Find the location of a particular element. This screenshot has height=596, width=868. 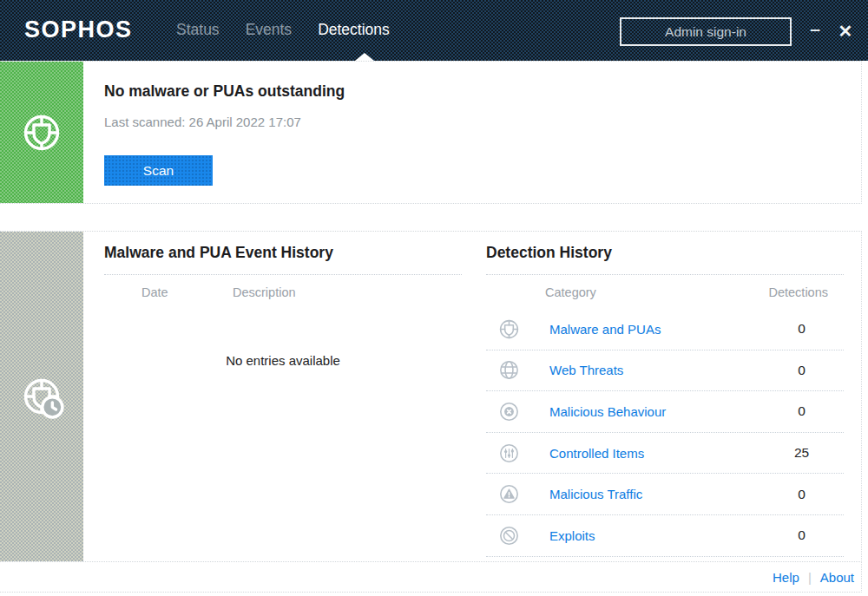

detection-row: Exploits0 is located at coordinates (665, 536).